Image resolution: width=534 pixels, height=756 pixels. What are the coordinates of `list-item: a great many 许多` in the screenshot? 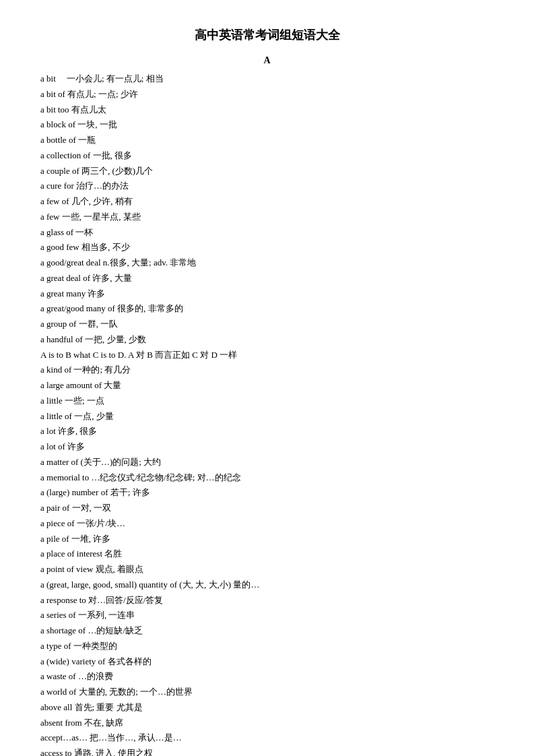 It's located at (267, 294).